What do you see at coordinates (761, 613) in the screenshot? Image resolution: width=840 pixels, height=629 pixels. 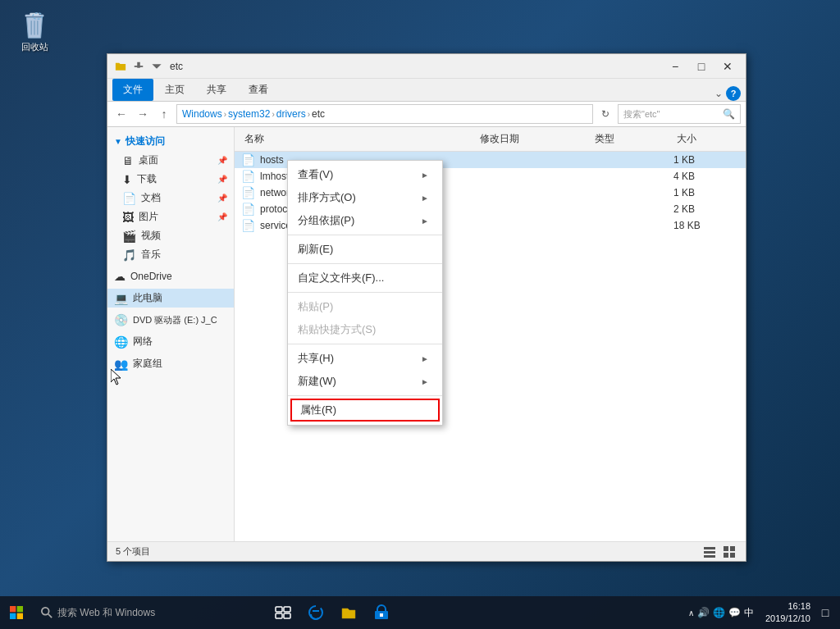 I see `system-tray: ∧ 🔊 🌐 💬 中 16:18 2019/12/10 □` at bounding box center [761, 613].